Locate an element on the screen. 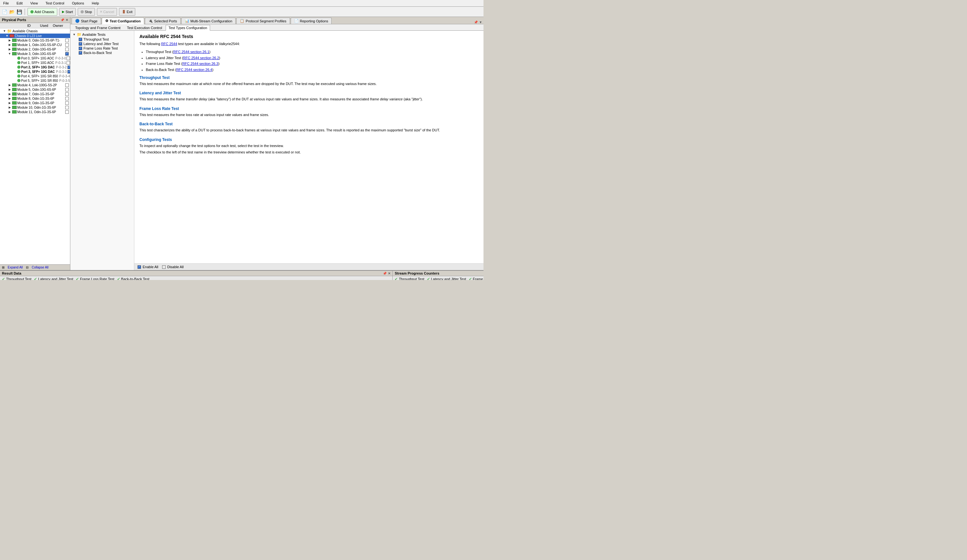  collapse-all-link: Collapse All is located at coordinates (40, 267).